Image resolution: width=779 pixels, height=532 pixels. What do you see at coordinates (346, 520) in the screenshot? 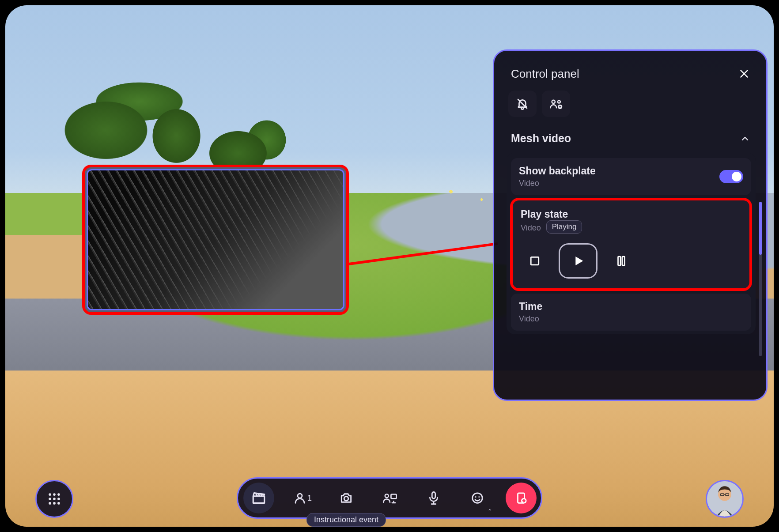
I see `dock-tooltip: Instructional event` at bounding box center [346, 520].